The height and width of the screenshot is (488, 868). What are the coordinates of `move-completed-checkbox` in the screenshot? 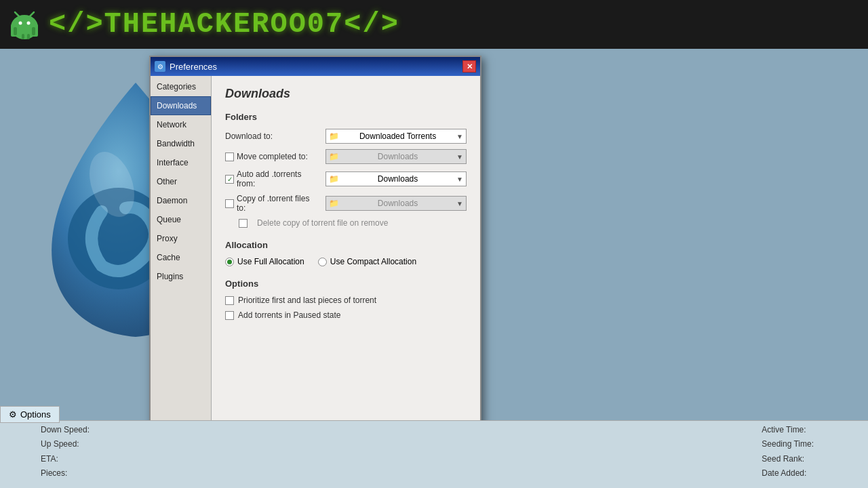 It's located at (229, 157).